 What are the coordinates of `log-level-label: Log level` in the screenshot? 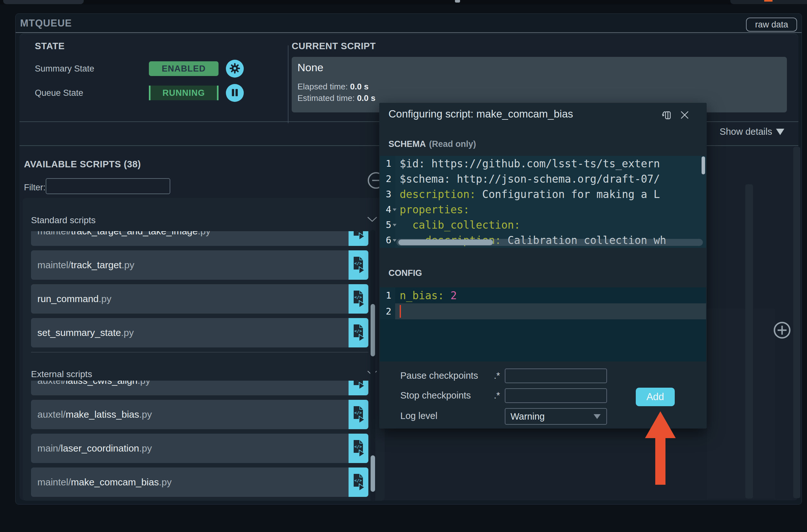 It's located at (419, 416).